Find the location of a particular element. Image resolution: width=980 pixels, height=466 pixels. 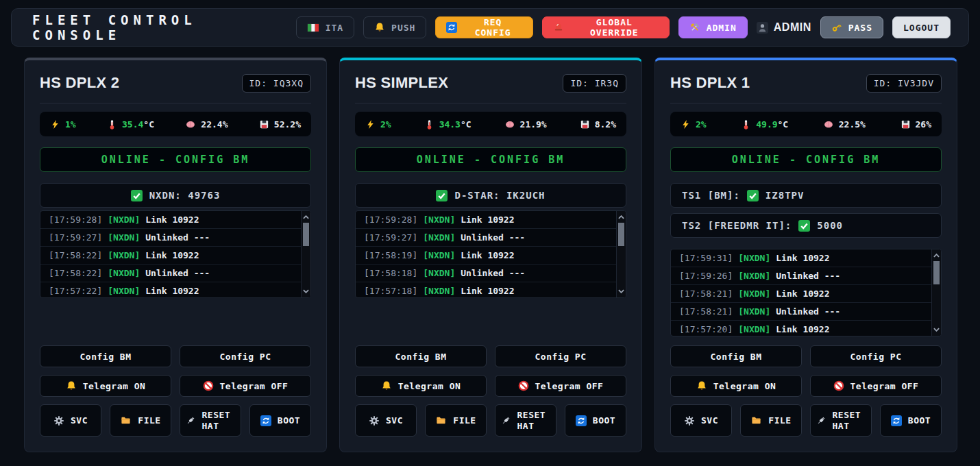

prohibited-icon is located at coordinates (839, 386).